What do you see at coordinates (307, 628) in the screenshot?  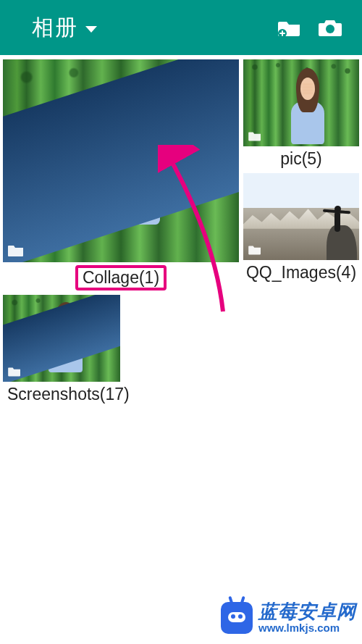 I see `watermark-url: www.lmkjs.com` at bounding box center [307, 628].